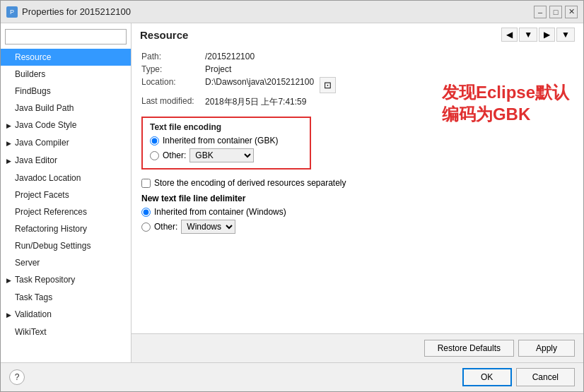 The height and width of the screenshot is (392, 584). What do you see at coordinates (69, 12) in the screenshot?
I see `title-bar-left: P Properties for 2015212100` at bounding box center [69, 12].